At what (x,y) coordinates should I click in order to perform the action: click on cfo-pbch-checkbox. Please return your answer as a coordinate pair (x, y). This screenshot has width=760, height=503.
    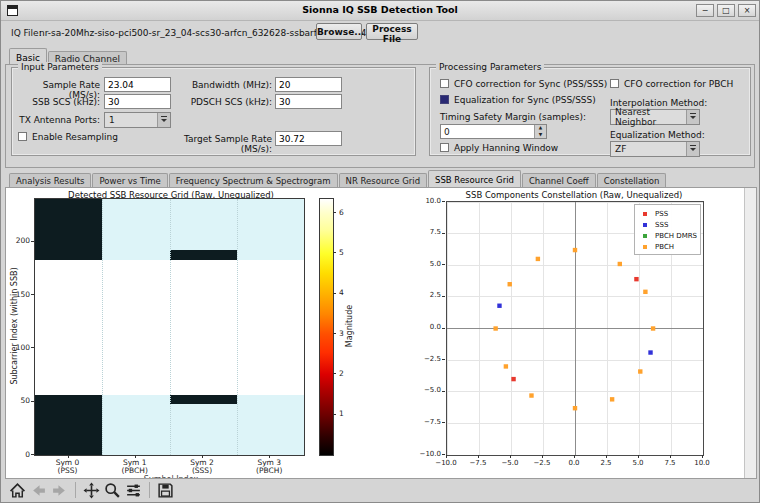
    Looking at the image, I should click on (614, 84).